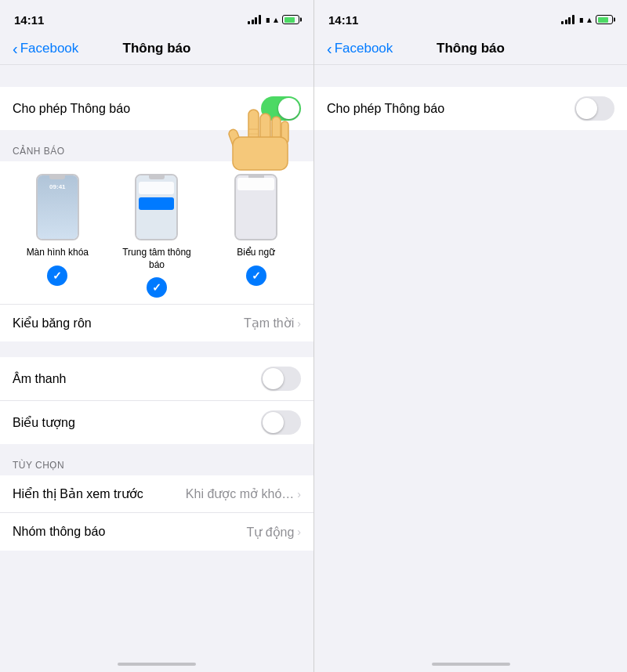  Describe the element at coordinates (274, 533) in the screenshot. I see `group-value: Tự động ›` at that location.